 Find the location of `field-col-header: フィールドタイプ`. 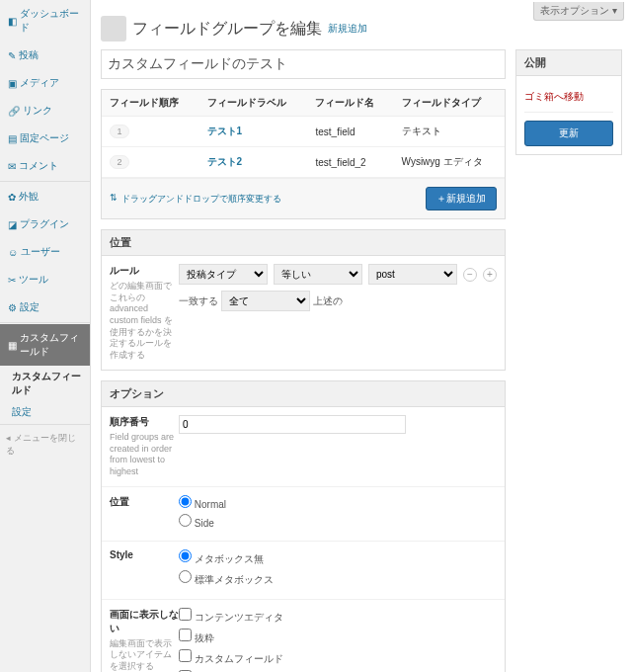

field-col-header: フィールドタイプ is located at coordinates (449, 103).